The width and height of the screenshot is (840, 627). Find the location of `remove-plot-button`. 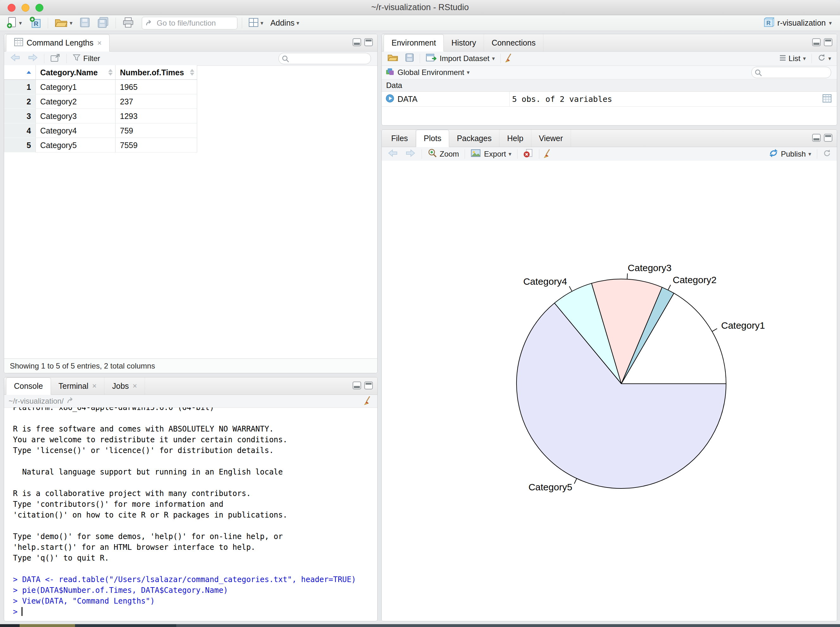

remove-plot-button is located at coordinates (528, 154).